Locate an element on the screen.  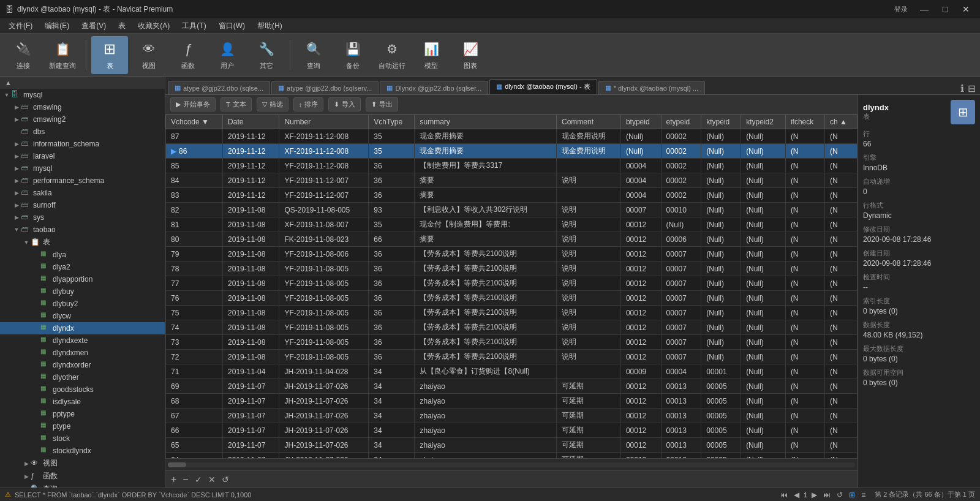
prev-page-button: ◀ is located at coordinates (796, 495).